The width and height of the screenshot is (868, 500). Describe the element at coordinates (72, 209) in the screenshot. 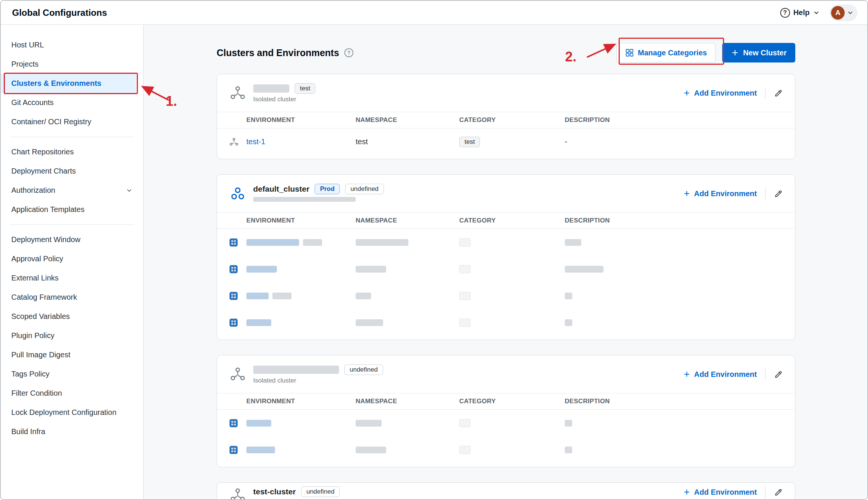

I see `sidebar-item-application-templates: Application Templates` at that location.